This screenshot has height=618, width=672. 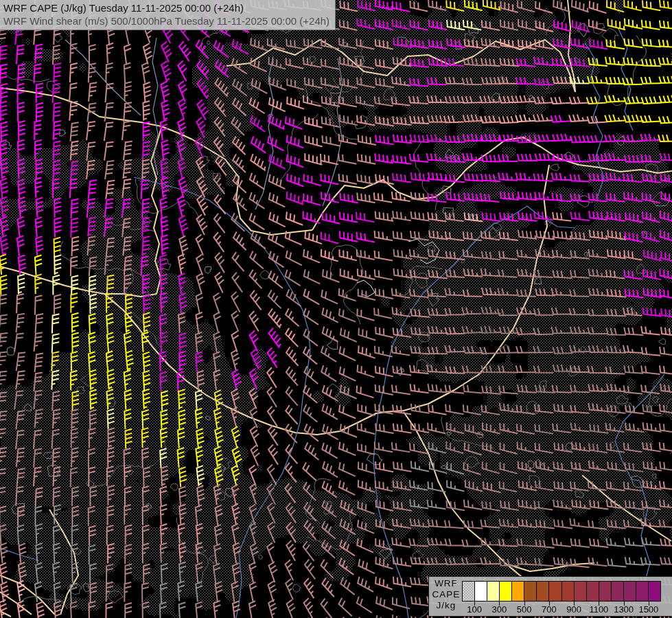 What do you see at coordinates (166, 8) in the screenshot?
I see `map-title-cape: WRF CAPE (J/kg) Tuesday 11-11-2025 00:00…` at bounding box center [166, 8].